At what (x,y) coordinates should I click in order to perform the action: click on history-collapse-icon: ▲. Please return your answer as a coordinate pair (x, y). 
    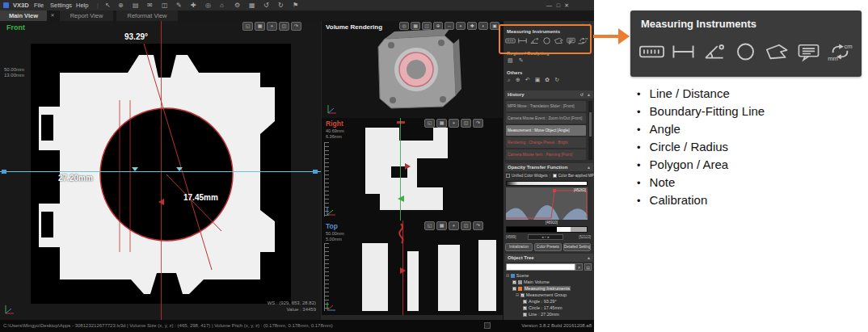
    Looking at the image, I should click on (588, 95).